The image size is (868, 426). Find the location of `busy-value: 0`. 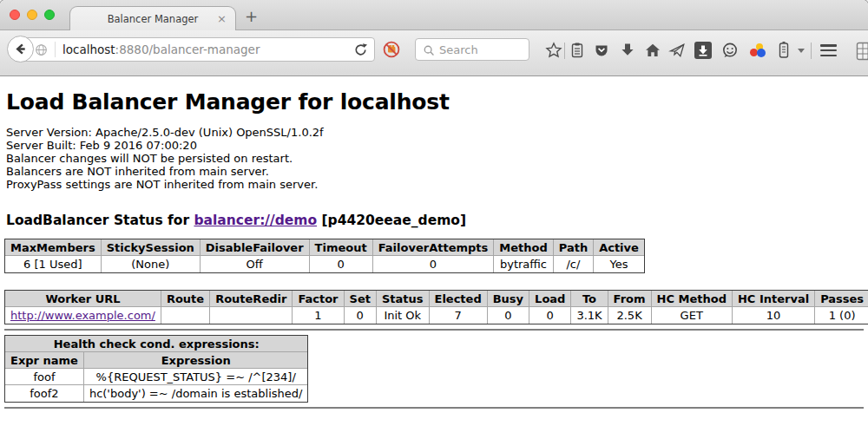

busy-value: 0 is located at coordinates (509, 316).